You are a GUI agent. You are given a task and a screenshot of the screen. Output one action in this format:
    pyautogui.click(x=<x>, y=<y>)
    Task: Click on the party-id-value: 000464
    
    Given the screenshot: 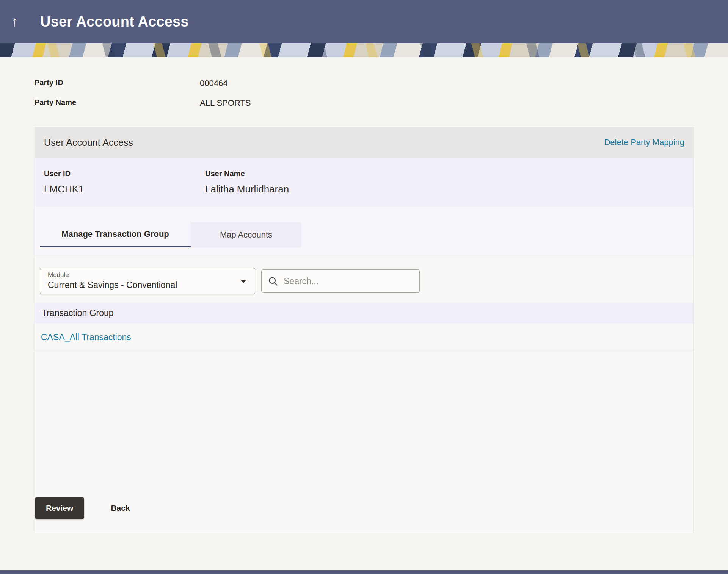 What is the action you would take?
    pyautogui.click(x=447, y=83)
    